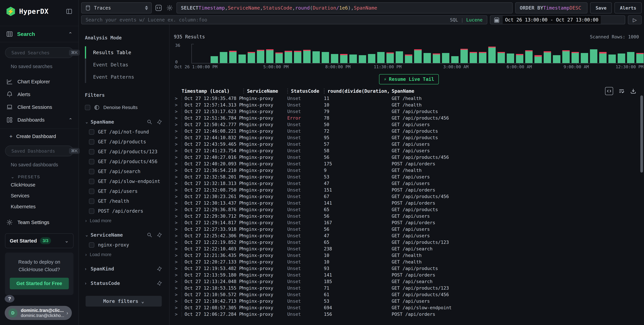 The width and height of the screenshot is (644, 325). Describe the element at coordinates (409, 301) in the screenshot. I see `table-row: > Oct 27 12:10:42.713 PM nginx-proxy Uns…` at that location.